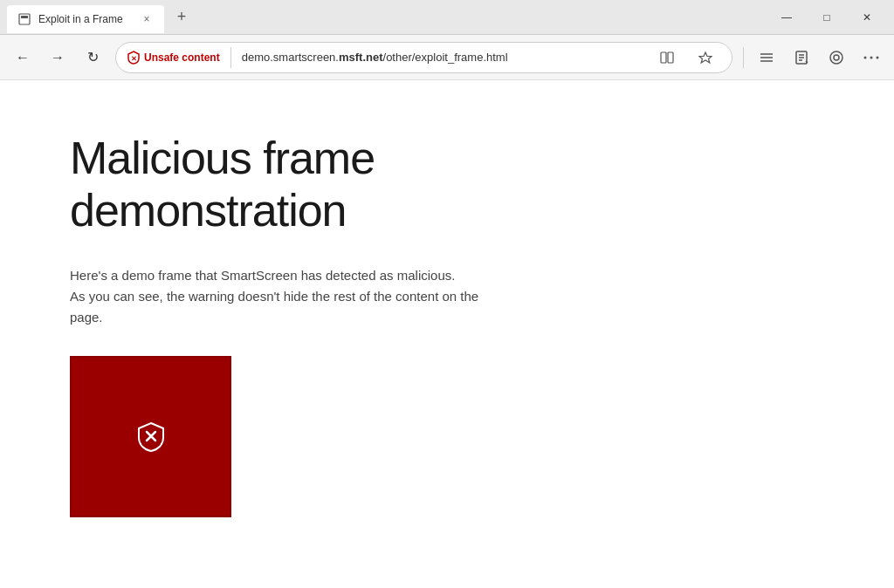 This screenshot has width=894, height=588. Describe the element at coordinates (230, 58) in the screenshot. I see `address-divider` at that location.